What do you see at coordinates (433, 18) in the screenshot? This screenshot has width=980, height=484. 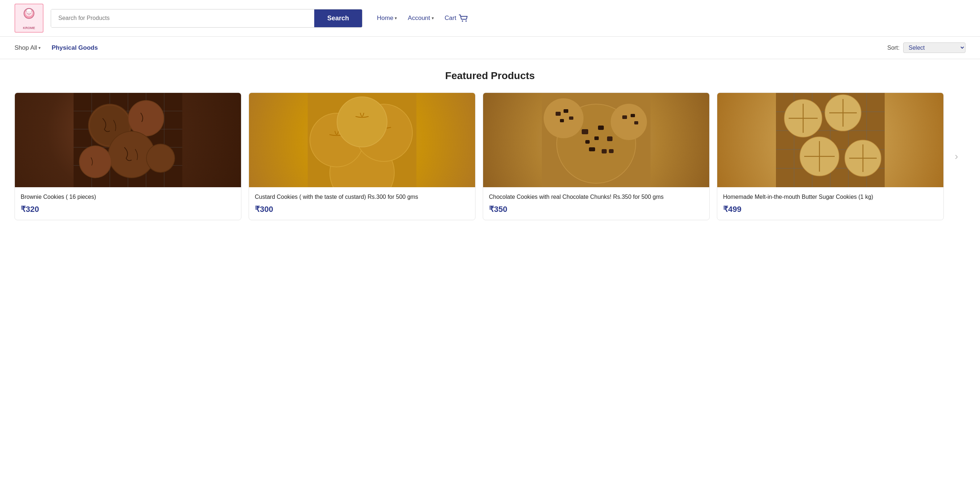 I see `account-chevron-icon: ▾` at bounding box center [433, 18].